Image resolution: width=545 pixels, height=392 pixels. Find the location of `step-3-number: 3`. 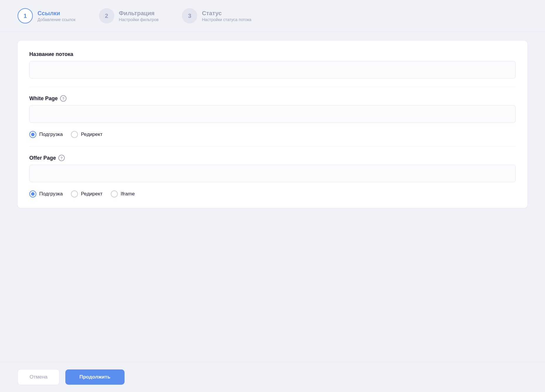

step-3-number: 3 is located at coordinates (190, 16).